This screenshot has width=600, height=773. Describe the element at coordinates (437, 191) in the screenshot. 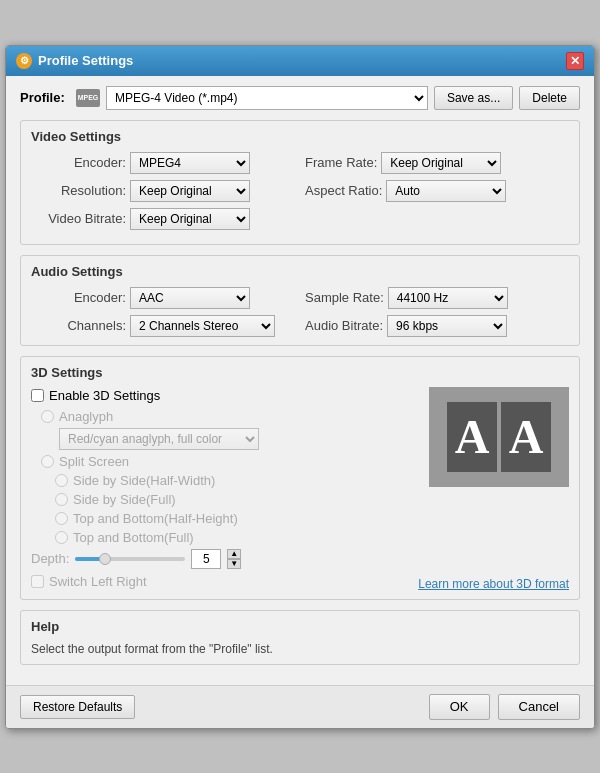

I see `aspect-ratio-col: Aspect Ratio: Auto` at that location.